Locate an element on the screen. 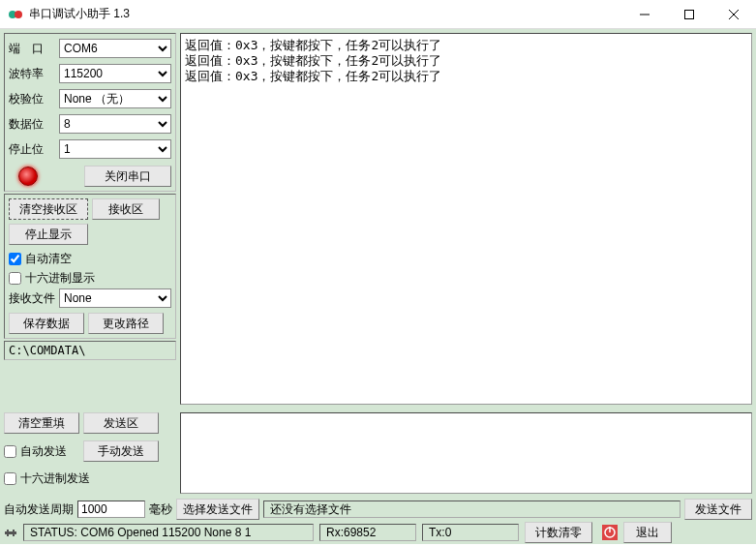  send-area-button: 发送区 is located at coordinates (121, 423).